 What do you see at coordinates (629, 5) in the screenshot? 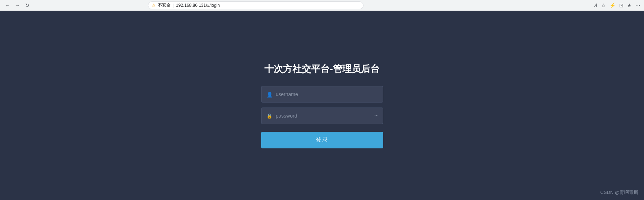
I see `favorites-icon: ★` at bounding box center [629, 5].